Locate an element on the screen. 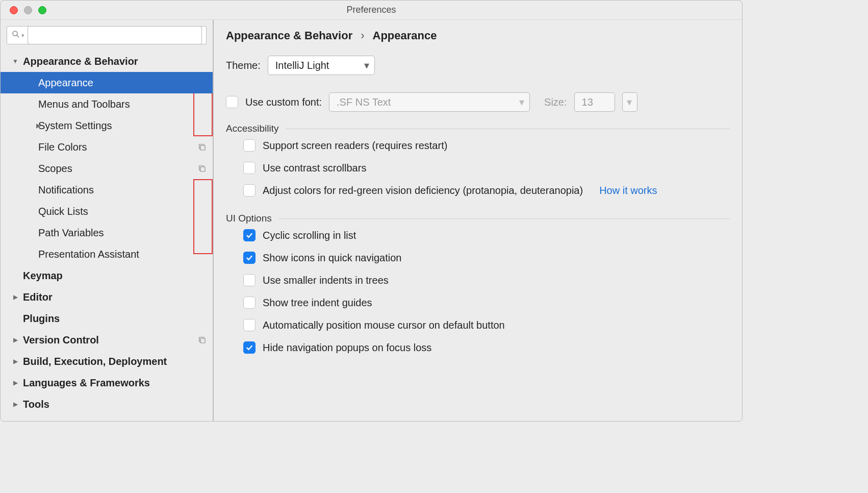 The height and width of the screenshot is (493, 868). tree-item-languages-frameworks: ▶Languages & Frameworks is located at coordinates (107, 383).